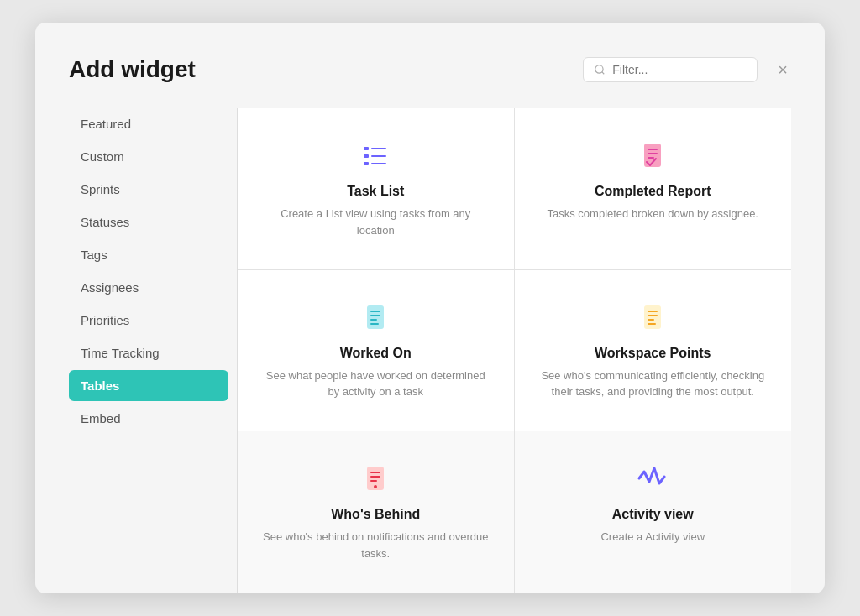 This screenshot has height=616, width=860. I want to click on close-button: ×, so click(783, 70).